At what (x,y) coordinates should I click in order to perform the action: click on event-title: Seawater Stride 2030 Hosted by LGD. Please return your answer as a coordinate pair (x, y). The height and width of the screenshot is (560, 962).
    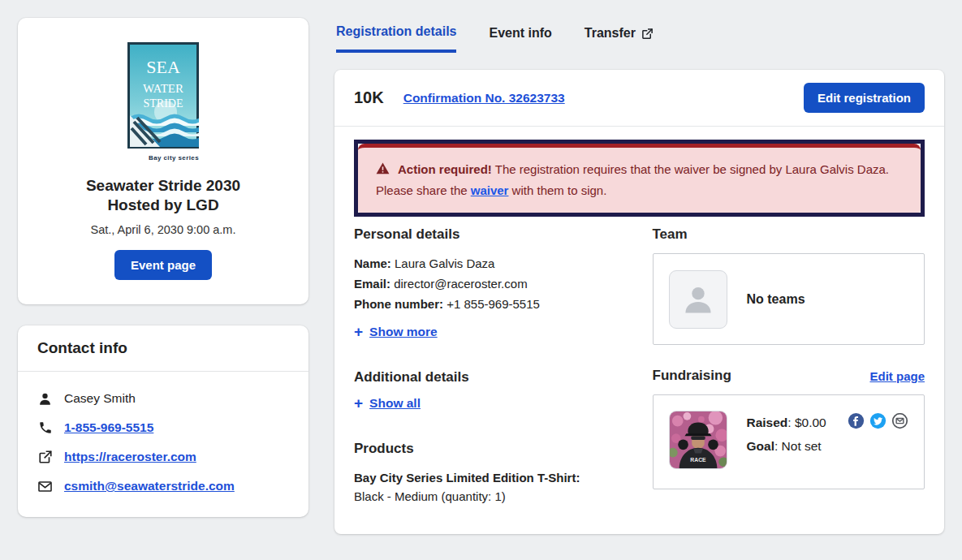
    Looking at the image, I should click on (163, 196).